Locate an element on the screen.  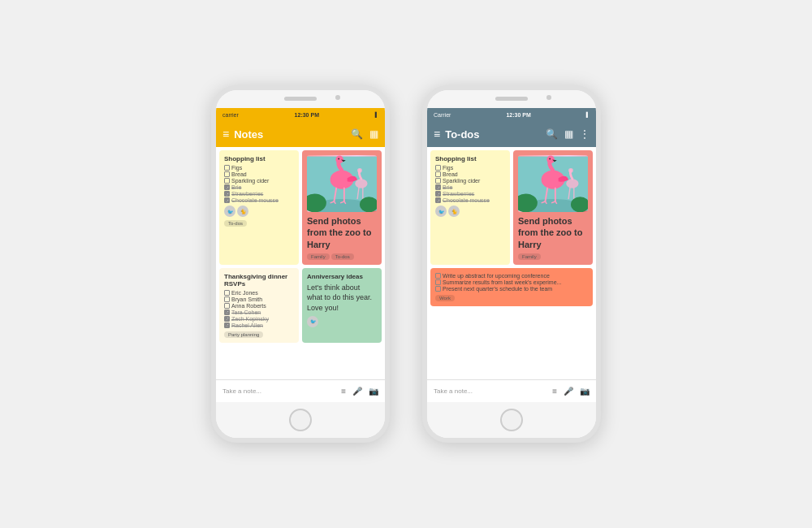
camera-icon-2: 📷 is located at coordinates (585, 392).